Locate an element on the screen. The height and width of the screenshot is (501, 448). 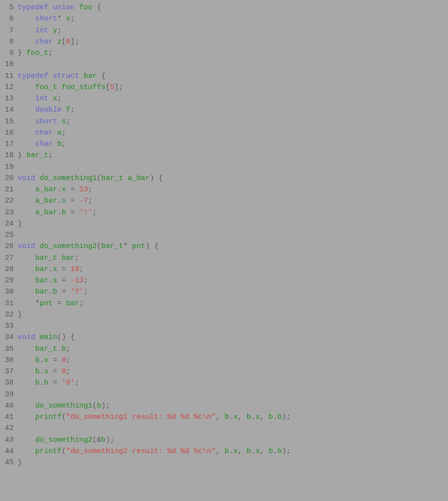
token-num: 5 is located at coordinates (112, 87).